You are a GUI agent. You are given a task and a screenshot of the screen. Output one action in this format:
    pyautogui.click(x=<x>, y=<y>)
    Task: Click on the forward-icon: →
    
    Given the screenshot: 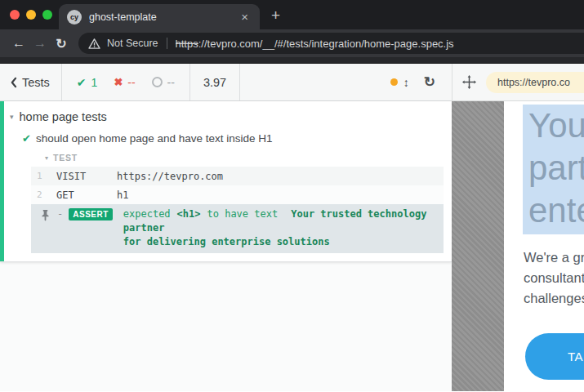 What is the action you would take?
    pyautogui.click(x=40, y=43)
    